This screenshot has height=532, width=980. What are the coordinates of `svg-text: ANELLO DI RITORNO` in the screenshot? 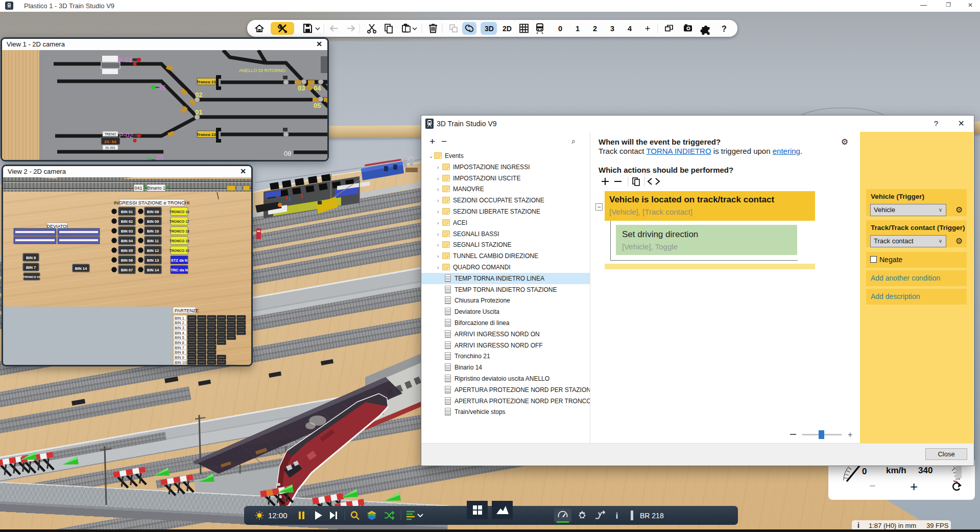 It's located at (262, 71).